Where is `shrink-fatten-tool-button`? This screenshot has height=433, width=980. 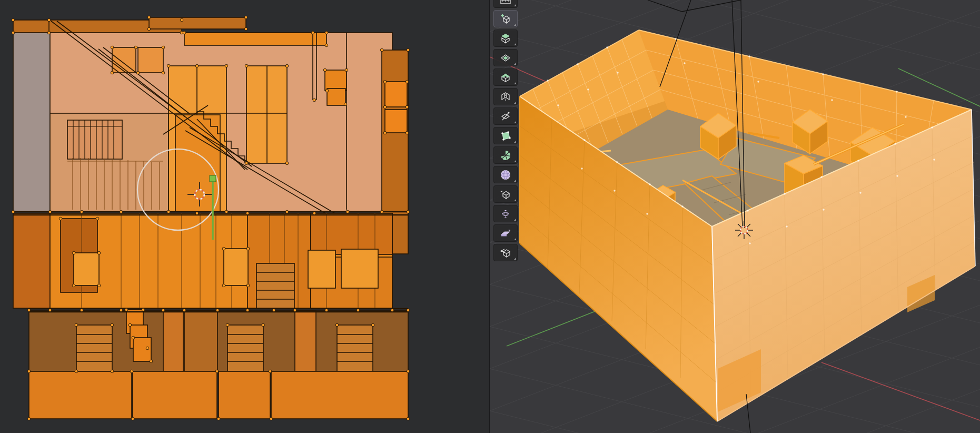 shrink-fatten-tool-button is located at coordinates (506, 214).